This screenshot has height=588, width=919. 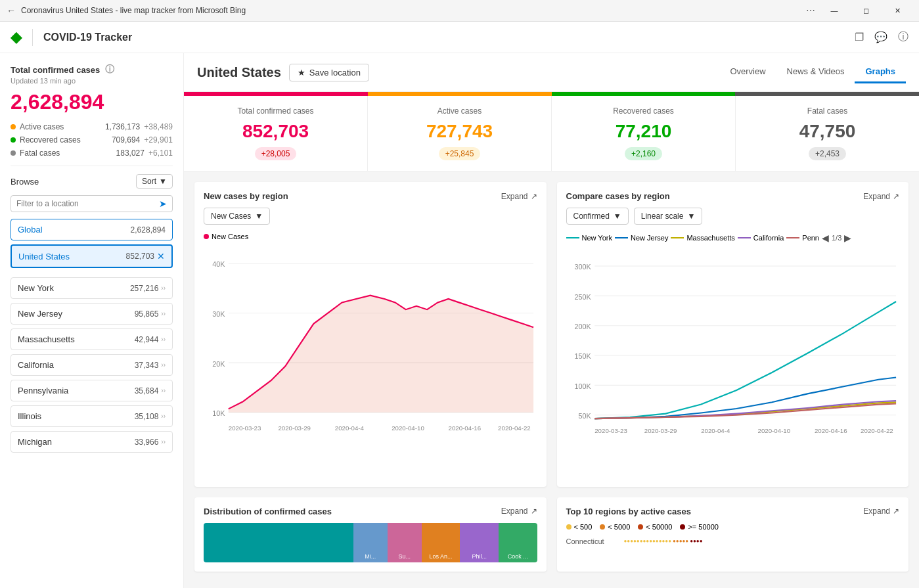 I want to click on pa-legend-item: Penn, so click(x=803, y=238).